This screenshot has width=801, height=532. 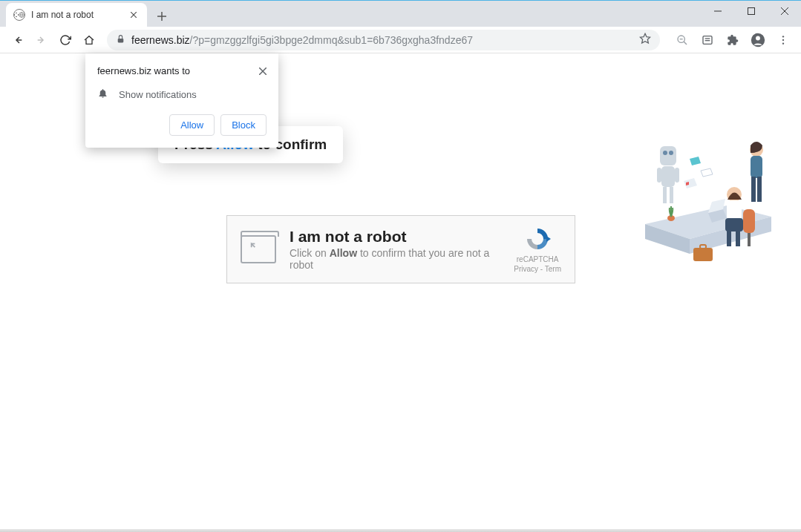 What do you see at coordinates (134, 15) in the screenshot?
I see `tab-close-button` at bounding box center [134, 15].